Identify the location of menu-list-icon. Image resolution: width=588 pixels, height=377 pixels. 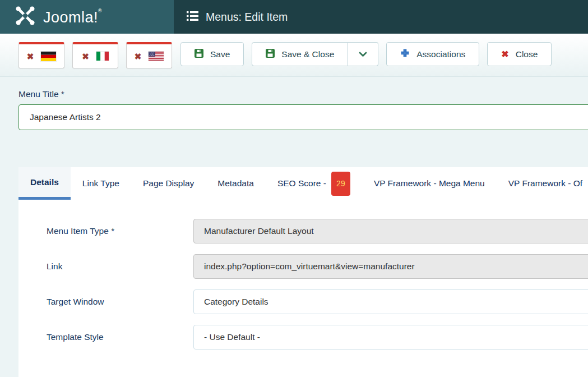
(193, 17).